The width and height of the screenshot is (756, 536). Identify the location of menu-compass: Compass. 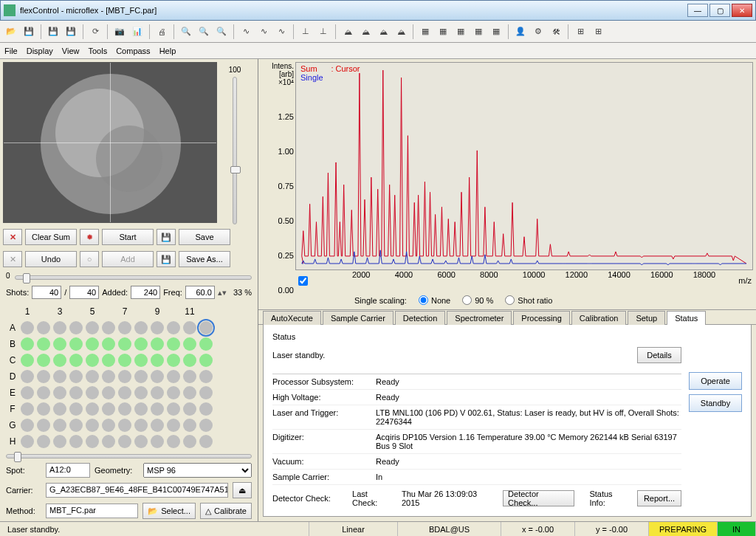
(133, 51).